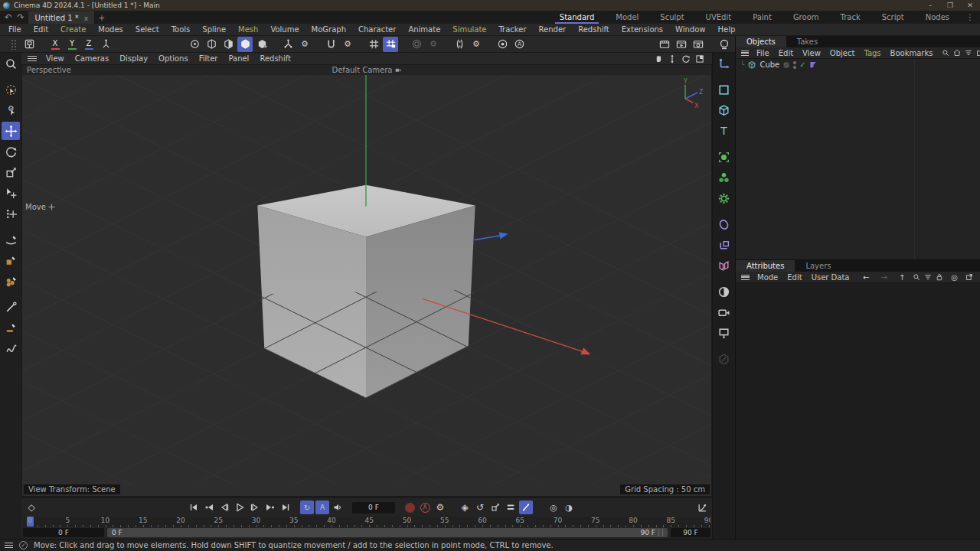 This screenshot has width=980, height=551. What do you see at coordinates (724, 44) in the screenshot?
I see `material-sphere-icon` at bounding box center [724, 44].